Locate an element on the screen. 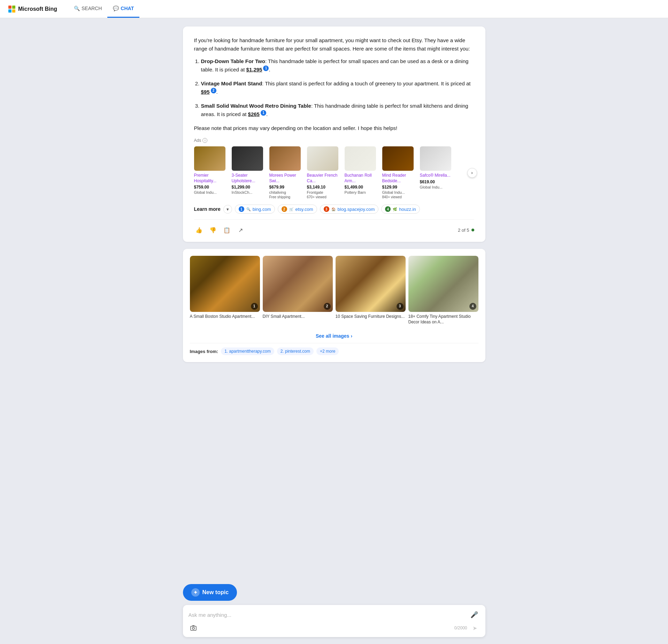  input-area: 🎤 0/2000 ➤ is located at coordinates (334, 621).